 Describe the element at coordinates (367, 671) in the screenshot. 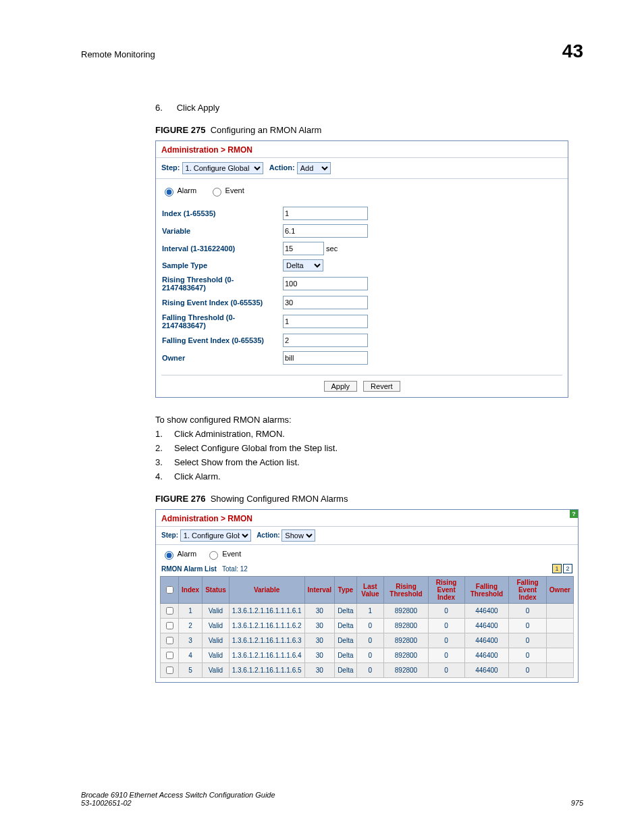

I see `table-row: 5Valid1.3.6.1.2.1.16.1.1.1.6.530Delta089…` at that location.